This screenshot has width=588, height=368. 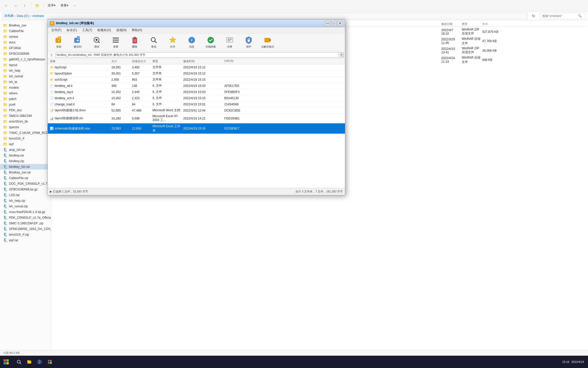 What do you see at coordinates (26, 172) in the screenshot?
I see `sidebar-item-26: 🗜️ Bindkey_zwr.rar` at bounding box center [26, 172].